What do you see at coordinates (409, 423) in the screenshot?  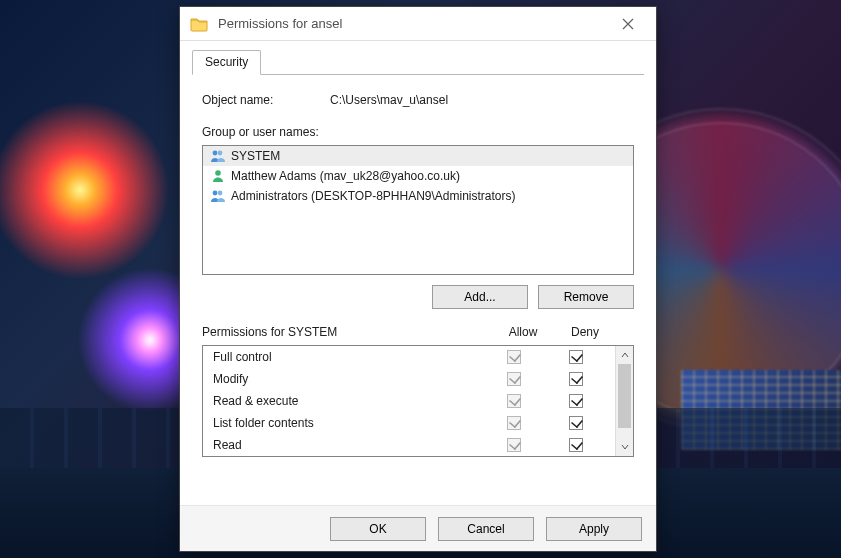 I see `permission-row: List folder contents` at bounding box center [409, 423].